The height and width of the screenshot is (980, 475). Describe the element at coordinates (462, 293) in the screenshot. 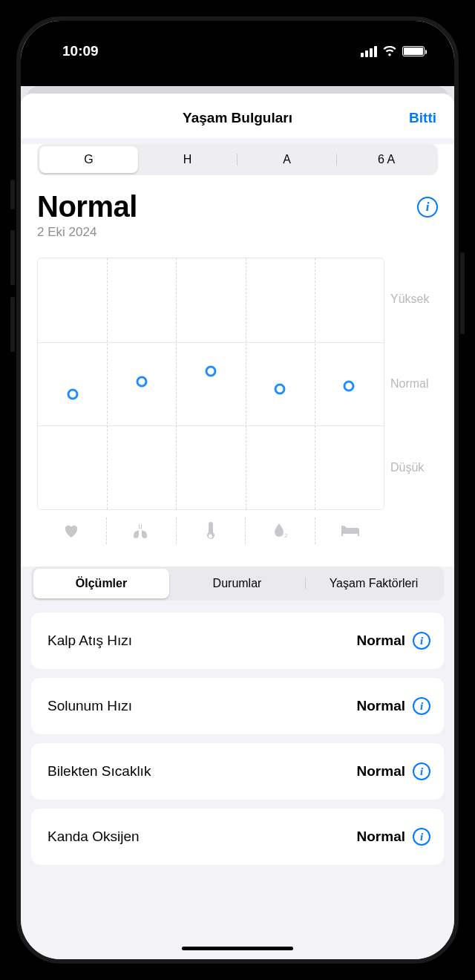

I see `power-button` at that location.